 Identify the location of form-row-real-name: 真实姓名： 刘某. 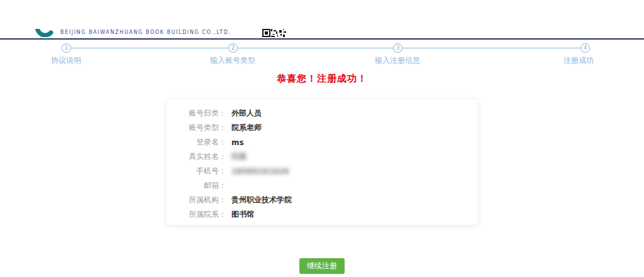
(322, 157).